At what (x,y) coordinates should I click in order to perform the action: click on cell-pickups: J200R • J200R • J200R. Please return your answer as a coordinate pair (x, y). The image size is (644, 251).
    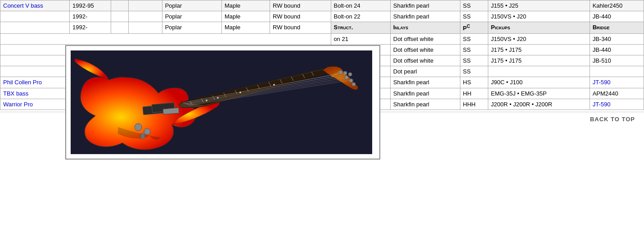
    Looking at the image, I should click on (539, 105).